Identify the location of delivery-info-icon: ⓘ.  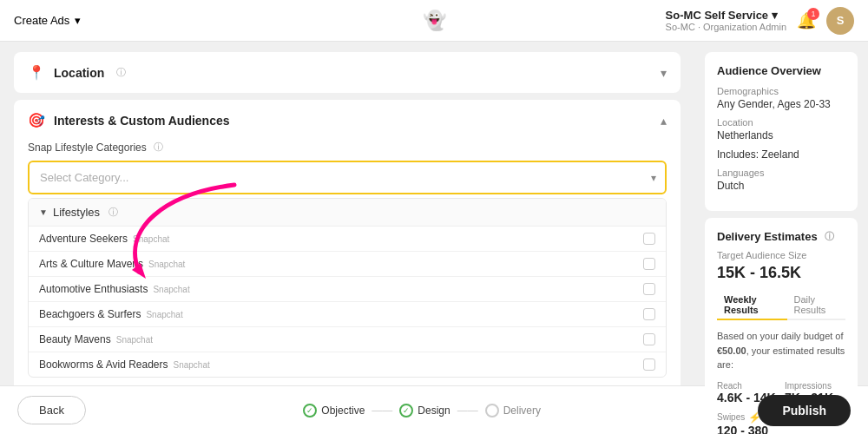
(830, 236).